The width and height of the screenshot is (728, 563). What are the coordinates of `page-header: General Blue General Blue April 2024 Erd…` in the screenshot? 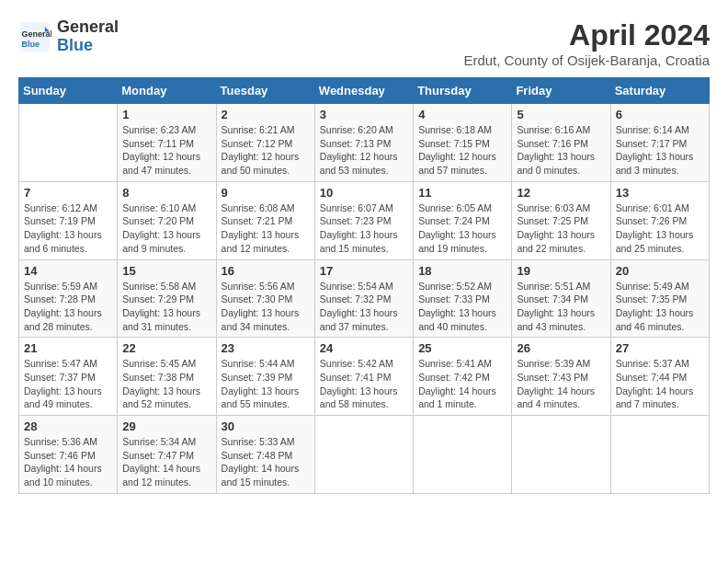 It's located at (364, 43).